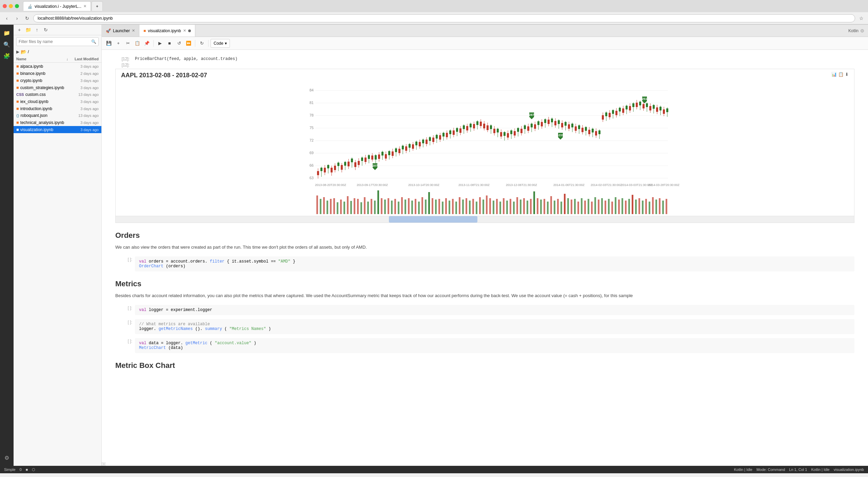  Describe the element at coordinates (495, 327) in the screenshot. I see `metrics-code-block: // What metrics are available logger. ge…` at that location.